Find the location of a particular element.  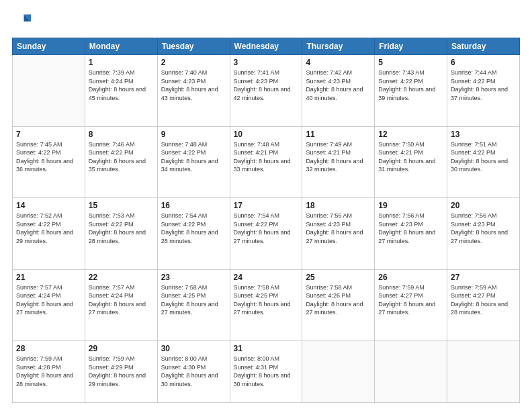

calendar-cell: 7Sunrise: 7:45 AMSunset: 4:22 PMDaylight… is located at coordinates (49, 163).